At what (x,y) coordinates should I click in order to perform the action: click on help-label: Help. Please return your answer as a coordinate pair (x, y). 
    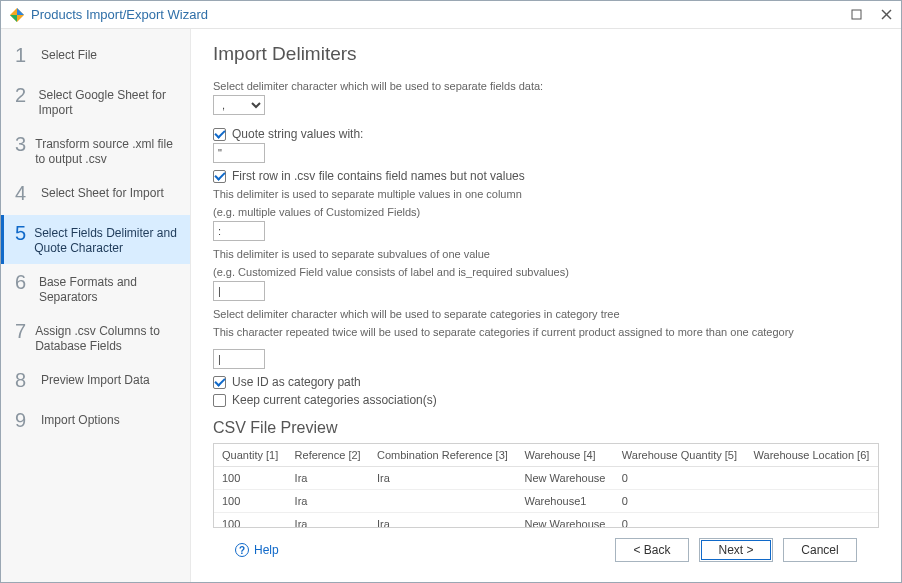
    Looking at the image, I should click on (266, 550).